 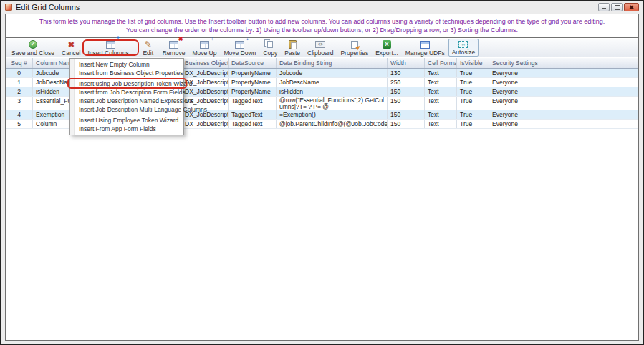 What do you see at coordinates (270, 44) in the screenshot?
I see `copy-icon` at bounding box center [270, 44].